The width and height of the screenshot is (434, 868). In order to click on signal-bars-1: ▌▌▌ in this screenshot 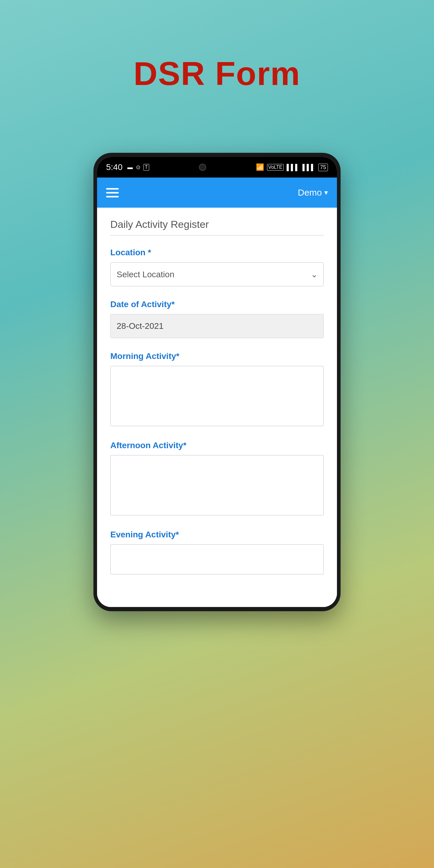, I will do `click(293, 167)`.